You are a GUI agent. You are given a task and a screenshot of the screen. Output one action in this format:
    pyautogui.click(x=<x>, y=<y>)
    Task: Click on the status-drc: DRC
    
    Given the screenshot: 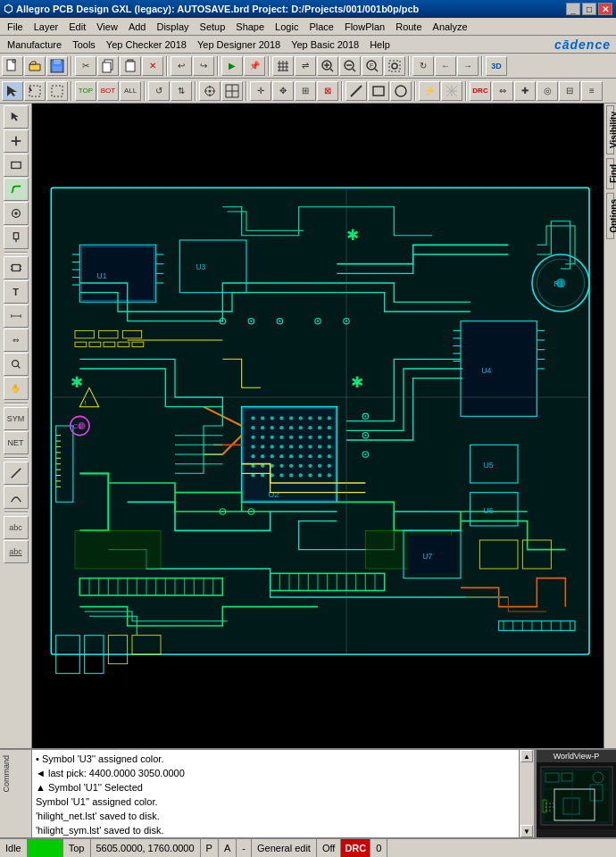 What is the action you would take?
    pyautogui.click(x=355, y=848)
    